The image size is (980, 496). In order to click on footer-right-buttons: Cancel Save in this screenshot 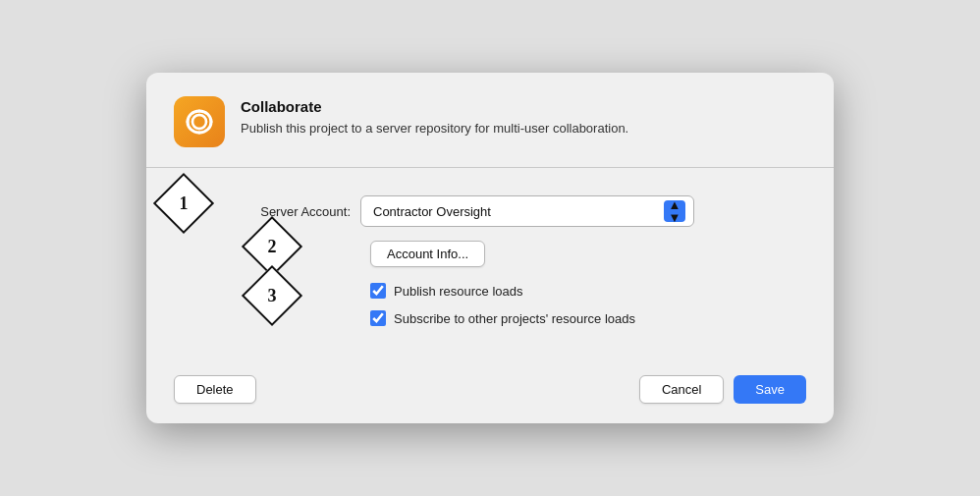, I will do `click(723, 389)`.